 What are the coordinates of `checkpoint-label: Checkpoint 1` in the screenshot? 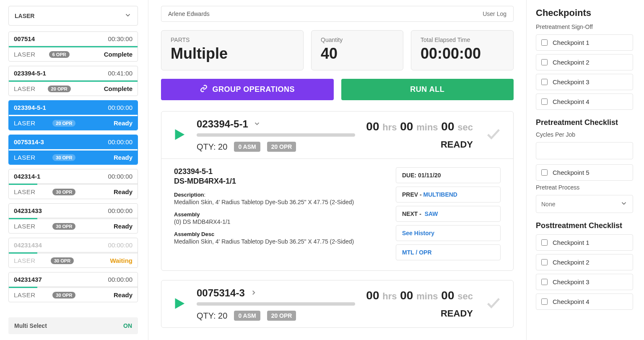 It's located at (571, 242).